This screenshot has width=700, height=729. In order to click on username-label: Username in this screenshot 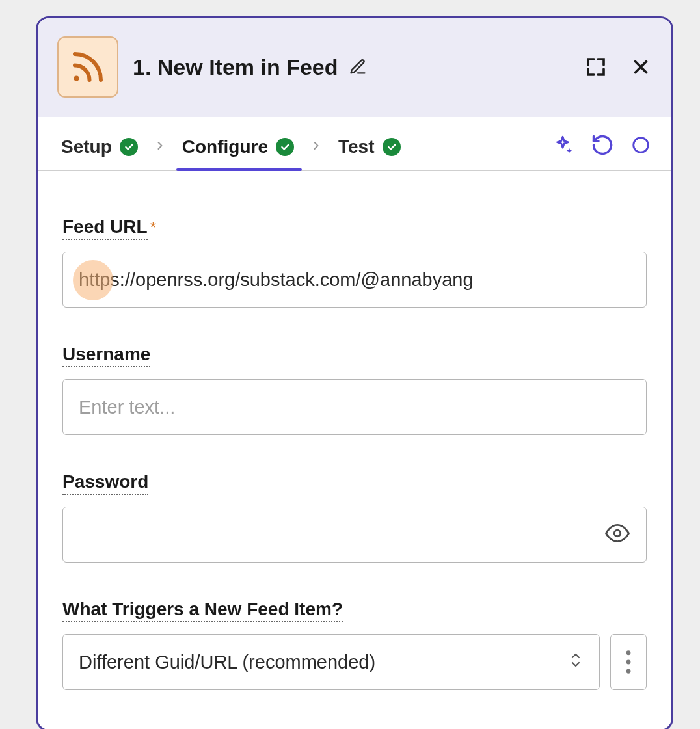, I will do `click(107, 356)`.